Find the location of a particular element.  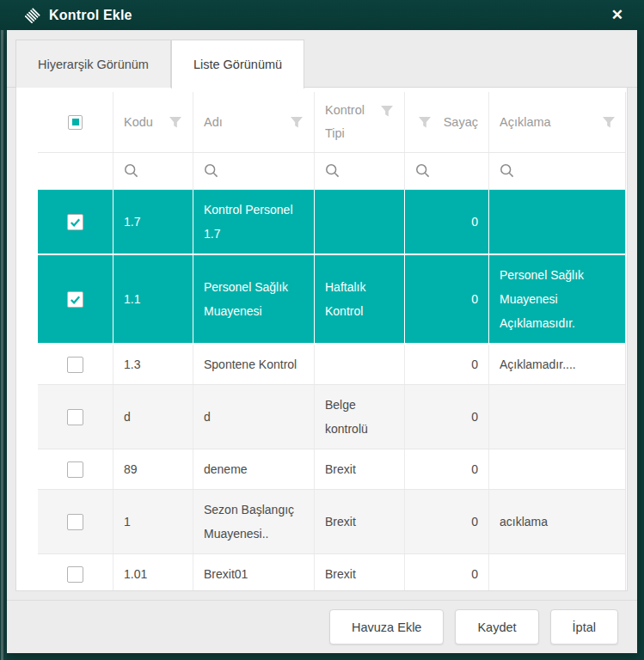

table-search-row is located at coordinates (332, 171).